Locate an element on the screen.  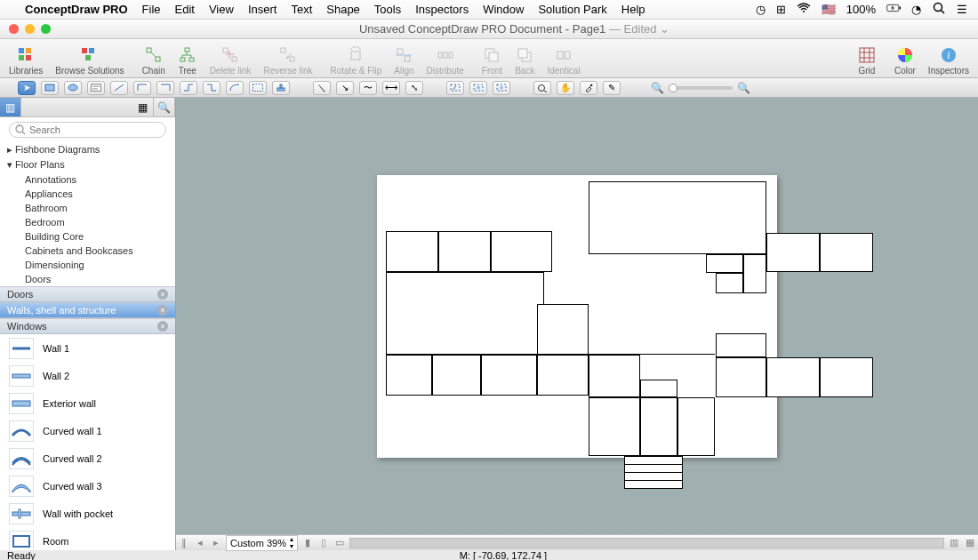
inspectors-button: iInspectors is located at coordinates (949, 60).